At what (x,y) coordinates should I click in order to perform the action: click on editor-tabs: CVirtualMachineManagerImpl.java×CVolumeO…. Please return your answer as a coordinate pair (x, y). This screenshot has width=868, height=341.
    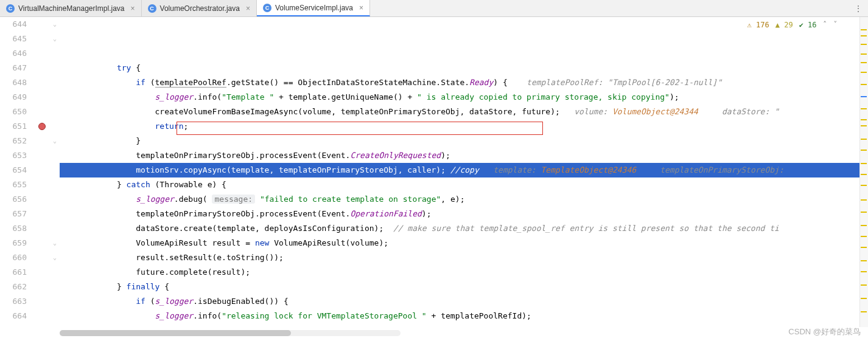
    Looking at the image, I should click on (434, 9).